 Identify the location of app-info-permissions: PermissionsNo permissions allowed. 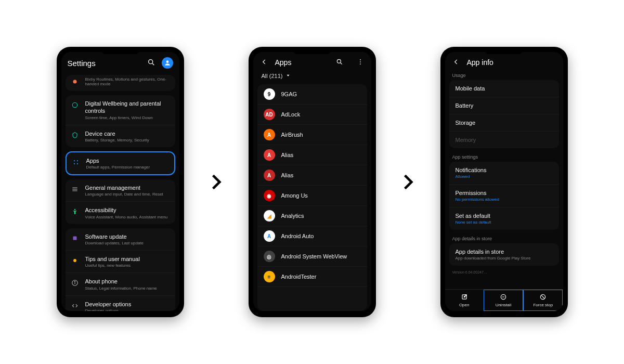
(504, 196).